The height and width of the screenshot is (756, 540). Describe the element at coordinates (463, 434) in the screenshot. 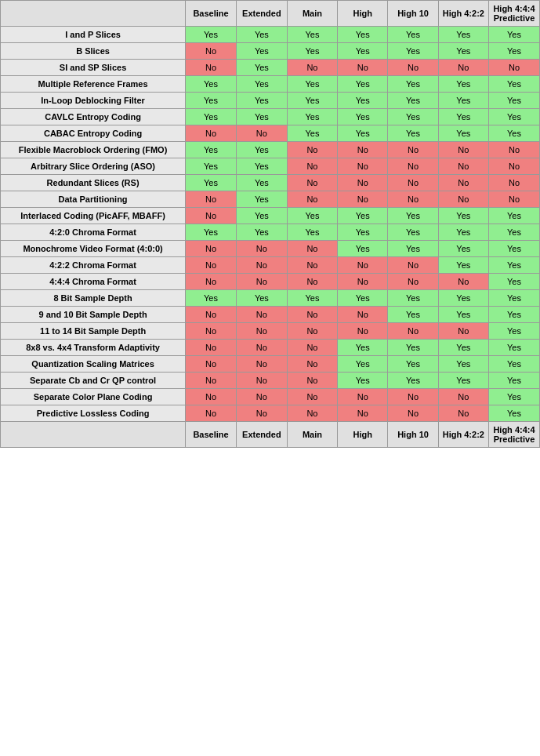

I see `footer-high422: High 4:2:2` at that location.